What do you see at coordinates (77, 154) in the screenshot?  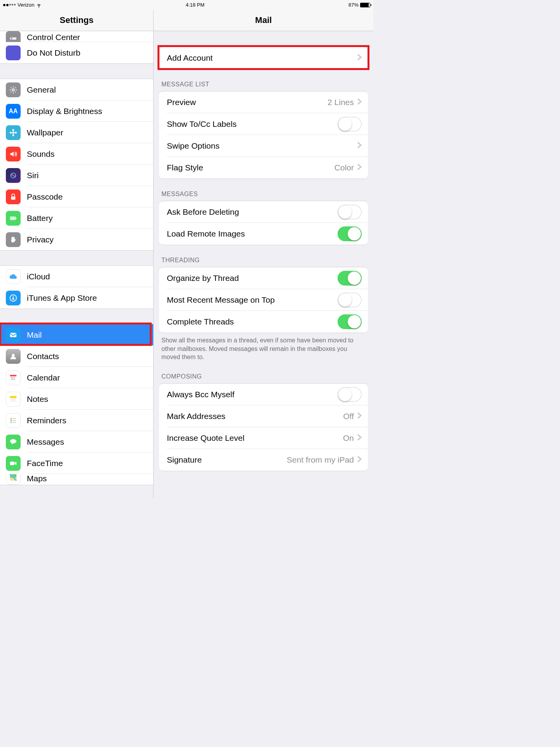 I see `sidebar-item-sounds: Sounds` at bounding box center [77, 154].